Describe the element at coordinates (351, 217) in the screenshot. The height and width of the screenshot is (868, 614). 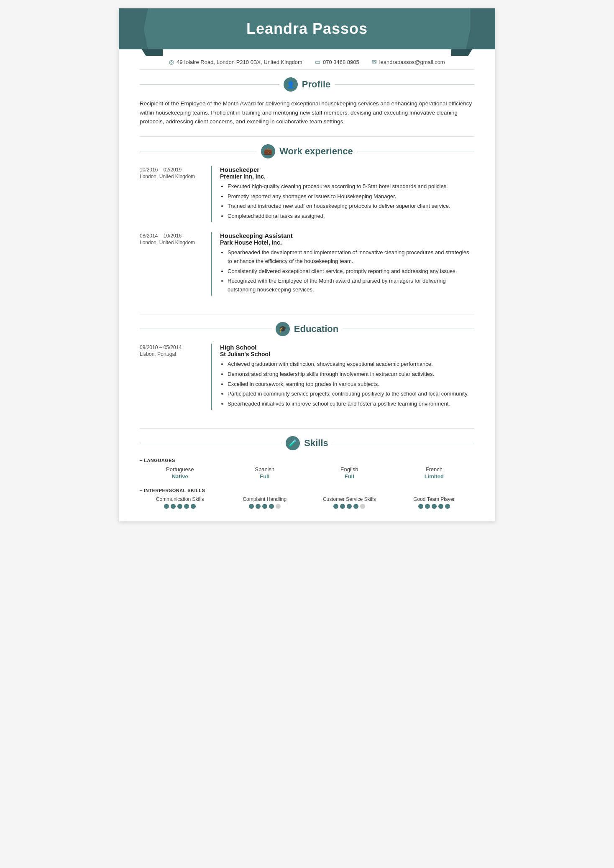
I see `bullet-1-4: Completed additional tasks as assigned.` at that location.